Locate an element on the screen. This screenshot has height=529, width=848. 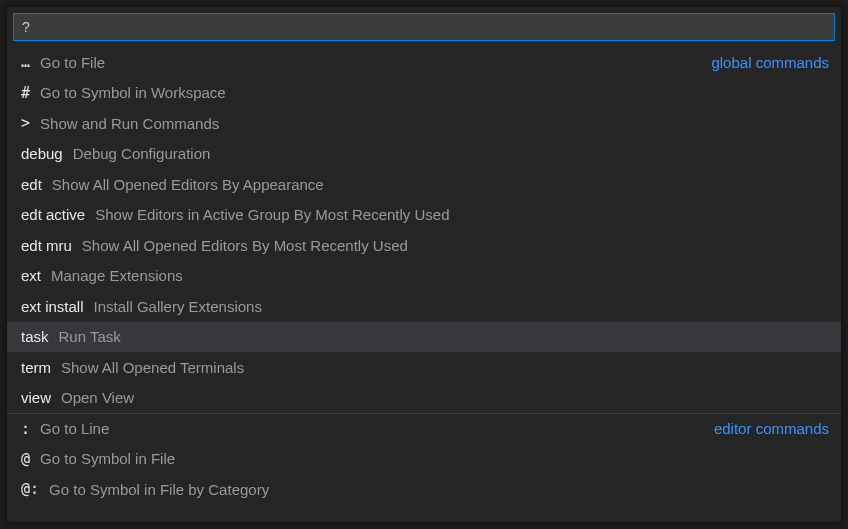
command-prefix: edt is located at coordinates (32, 184).